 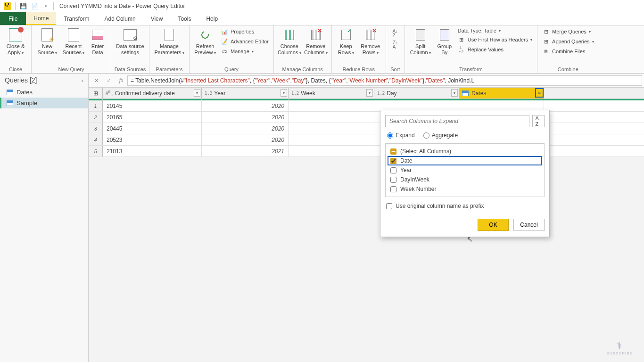 I want to click on qat-dropdown-icon: ▾, so click(x=46, y=6).